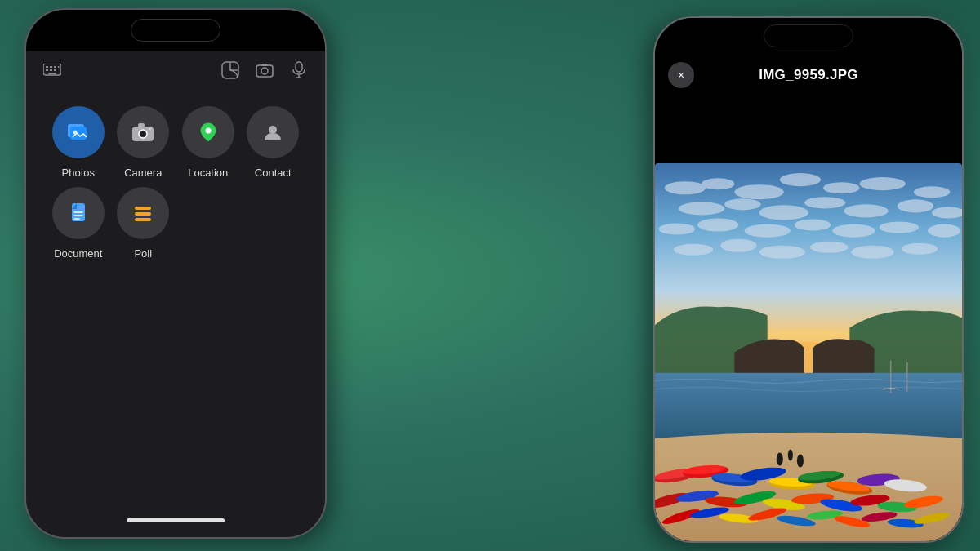  What do you see at coordinates (299, 70) in the screenshot?
I see `mic-icon` at bounding box center [299, 70].